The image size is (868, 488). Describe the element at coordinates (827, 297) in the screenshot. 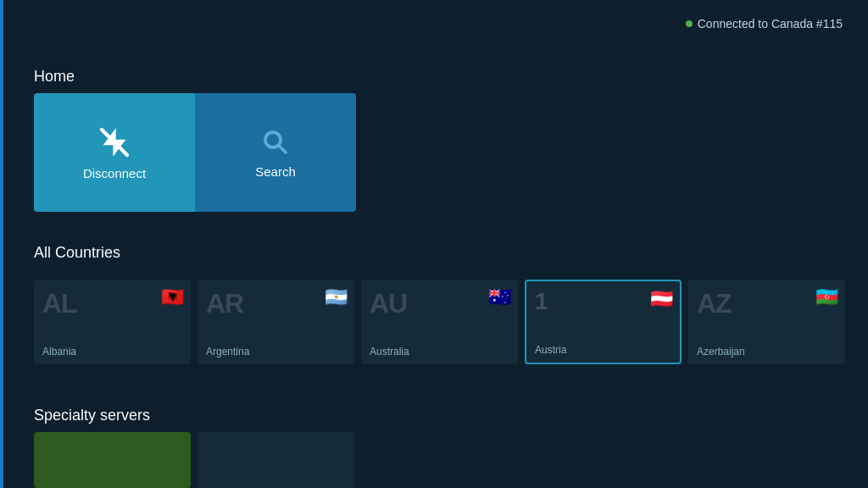

I see `country-flag-azerbaijan: 🇦🇿` at that location.